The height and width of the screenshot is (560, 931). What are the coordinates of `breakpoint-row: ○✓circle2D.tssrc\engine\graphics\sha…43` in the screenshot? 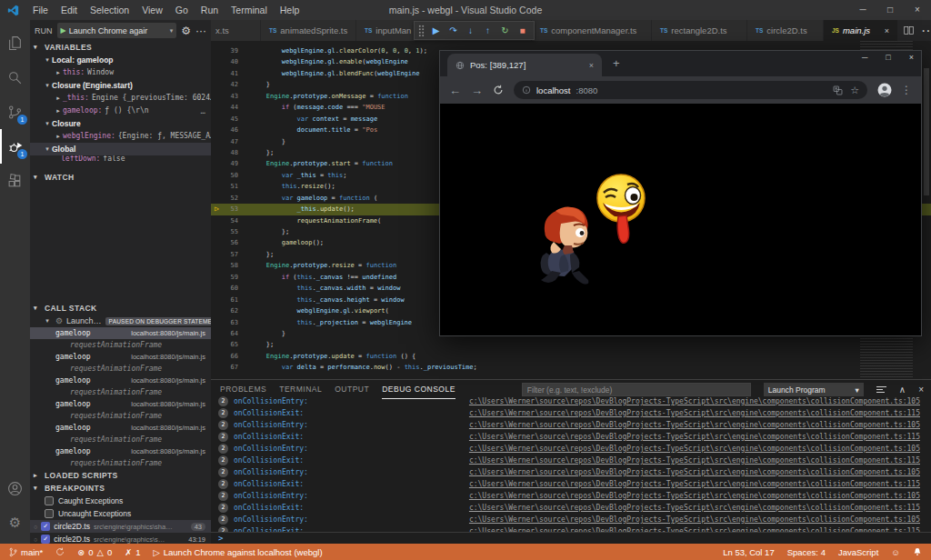 It's located at (120, 526).